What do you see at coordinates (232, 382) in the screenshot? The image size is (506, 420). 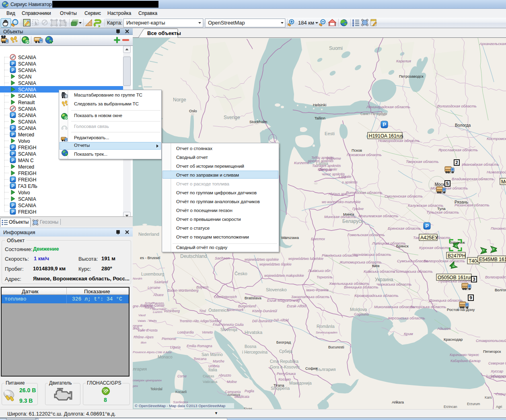 I see `svg-text: Molise` at bounding box center [232, 382].